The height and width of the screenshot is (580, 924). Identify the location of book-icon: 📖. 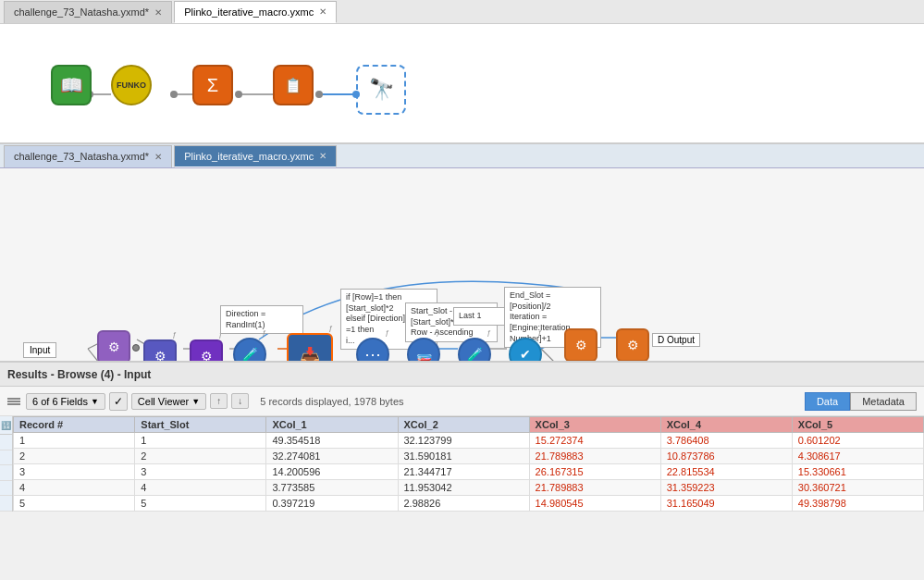
(71, 85).